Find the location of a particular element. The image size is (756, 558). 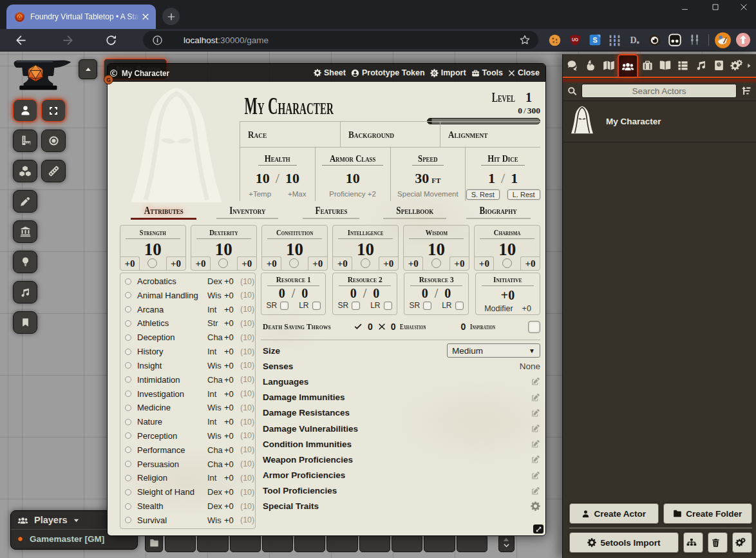

skill-row: Investigation Int +0 (10) is located at coordinates (189, 394).